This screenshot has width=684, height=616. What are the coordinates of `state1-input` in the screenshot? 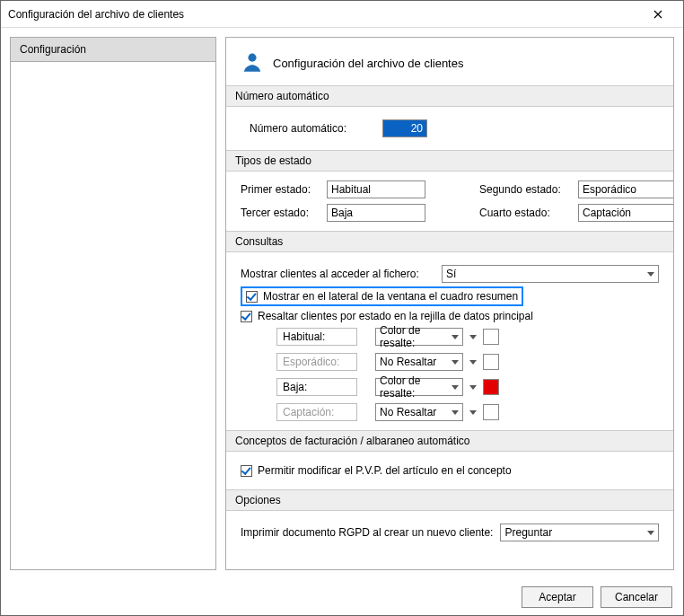 It's located at (376, 189).